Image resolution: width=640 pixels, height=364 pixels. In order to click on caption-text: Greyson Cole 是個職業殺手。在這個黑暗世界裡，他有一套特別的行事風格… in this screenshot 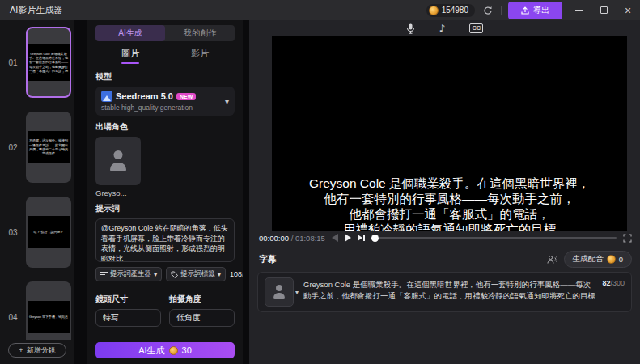, I will do `click(450, 290)`.